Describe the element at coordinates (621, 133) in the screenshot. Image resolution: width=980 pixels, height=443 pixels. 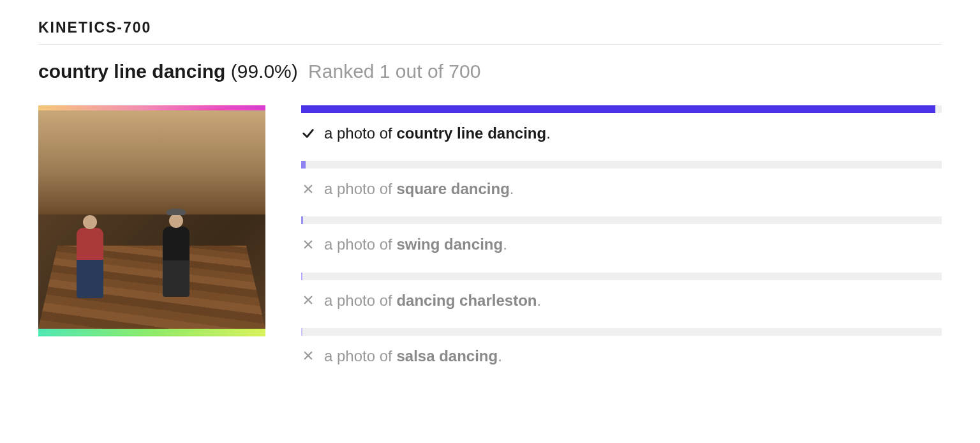
I see `prediction-caption-line: a photo of country line dancing.` at that location.